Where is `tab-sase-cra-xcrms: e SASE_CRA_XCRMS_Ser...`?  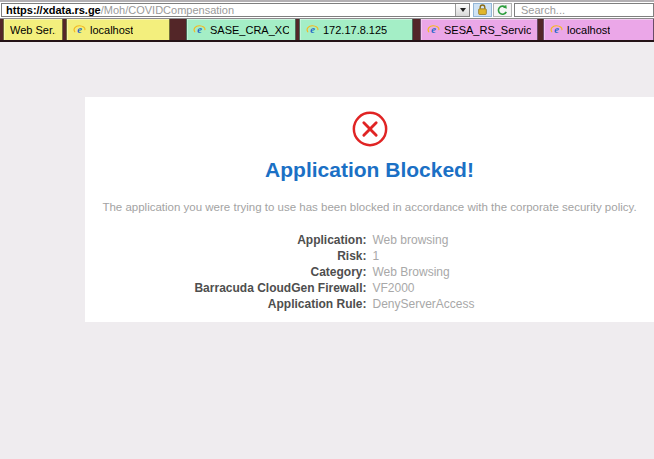
tab-sase-cra-xcrms: e SASE_CRA_XCRMS_Ser... is located at coordinates (241, 30).